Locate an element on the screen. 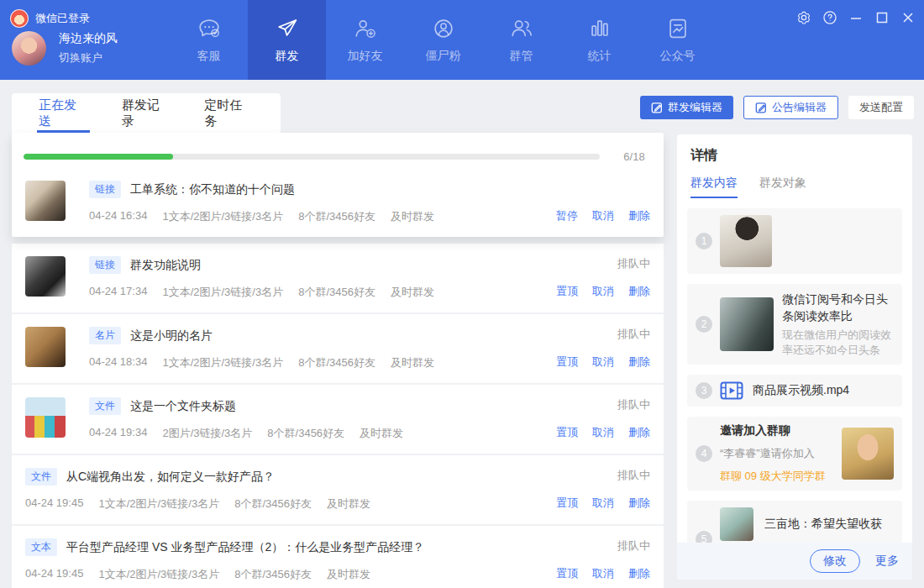  queue-item: 文件 这是一个文件夹标题 04-24 19:34 2图片/3链接/3名片 8个群… is located at coordinates (338, 418).